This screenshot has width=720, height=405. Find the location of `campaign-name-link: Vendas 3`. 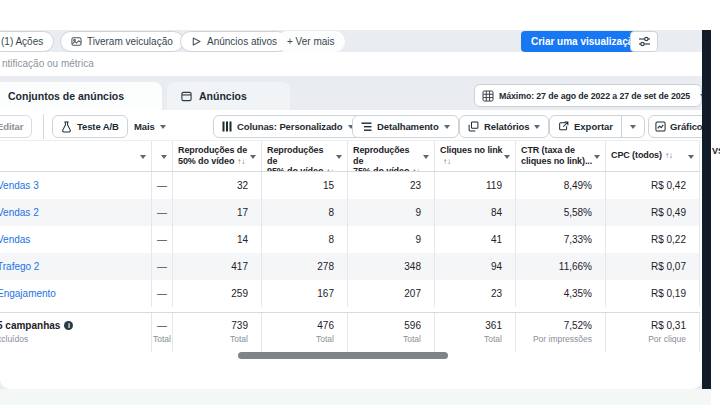

campaign-name-link: Vendas 3 is located at coordinates (76, 186).